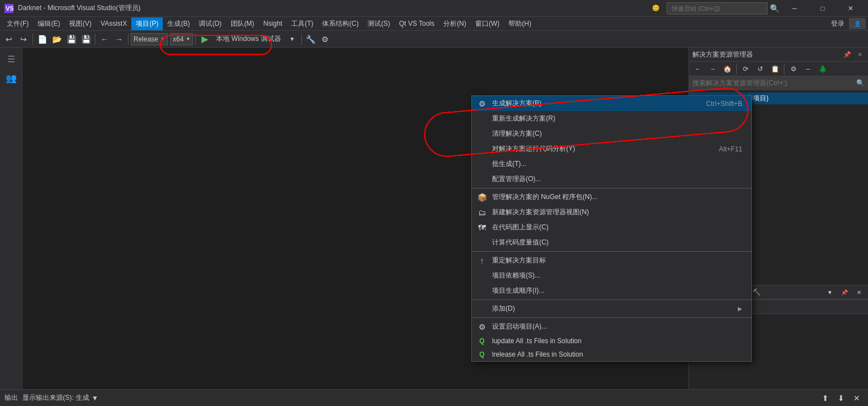 The image size is (868, 406). I want to click on back-button: ←, so click(104, 39).